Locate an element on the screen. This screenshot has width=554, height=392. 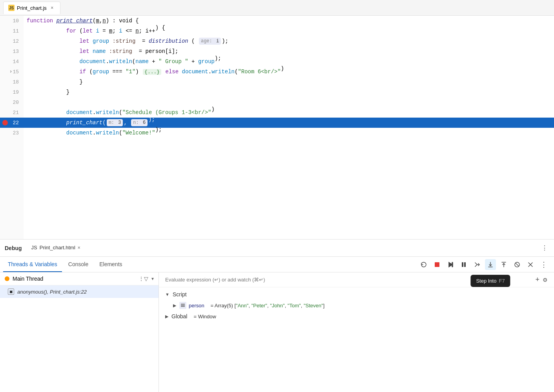
thread-row: Main Thread ⋮▽ ▾ is located at coordinates (79, 279).